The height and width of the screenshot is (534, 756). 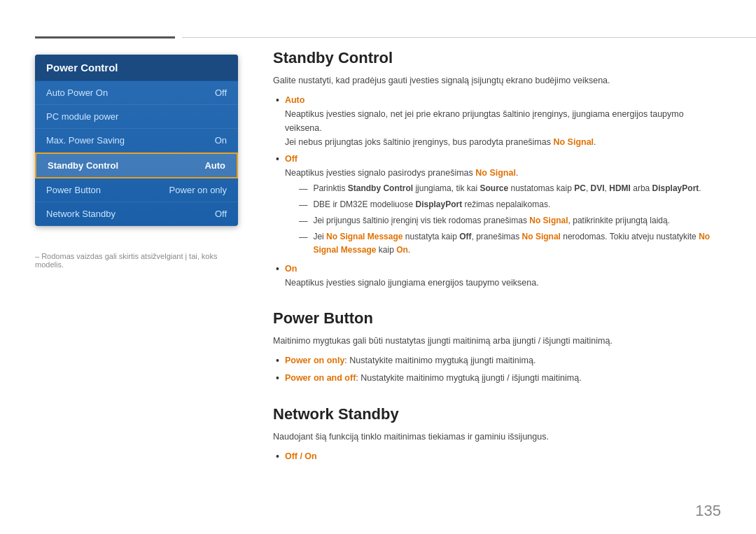 I want to click on menu-item-power-button: Power Button Power on only, so click(x=136, y=190).